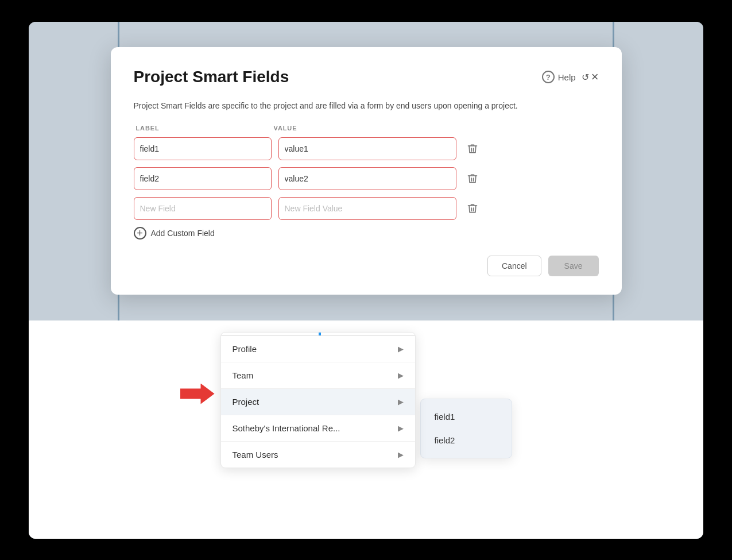  What do you see at coordinates (183, 233) in the screenshot?
I see `add-field-label: Add Custom Field` at bounding box center [183, 233].